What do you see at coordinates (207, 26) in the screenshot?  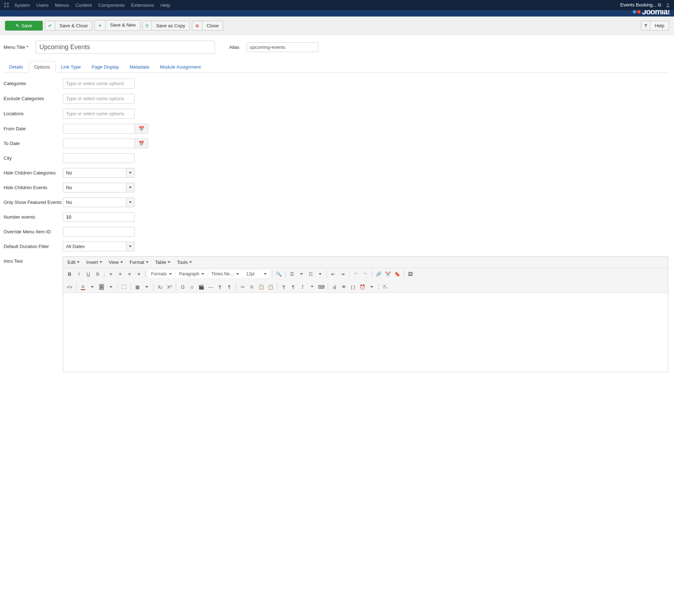 I see `close-button: ⊗ Close` at bounding box center [207, 26].